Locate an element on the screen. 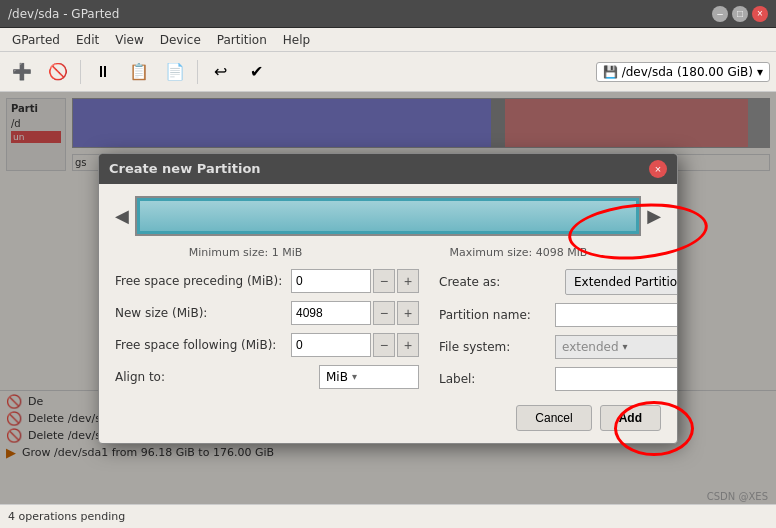 The height and width of the screenshot is (528, 776). copy-button: 📋 is located at coordinates (139, 72).